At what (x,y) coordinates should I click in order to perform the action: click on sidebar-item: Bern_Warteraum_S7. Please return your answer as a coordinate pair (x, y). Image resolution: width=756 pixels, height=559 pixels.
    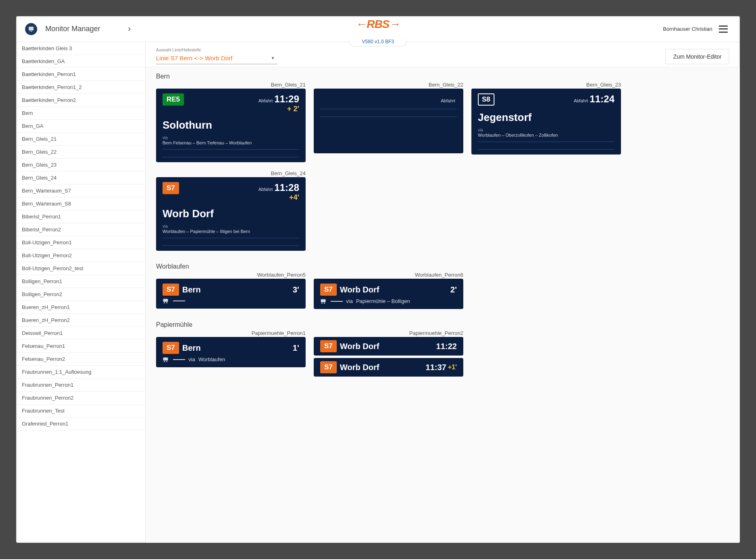
    Looking at the image, I should click on (81, 191).